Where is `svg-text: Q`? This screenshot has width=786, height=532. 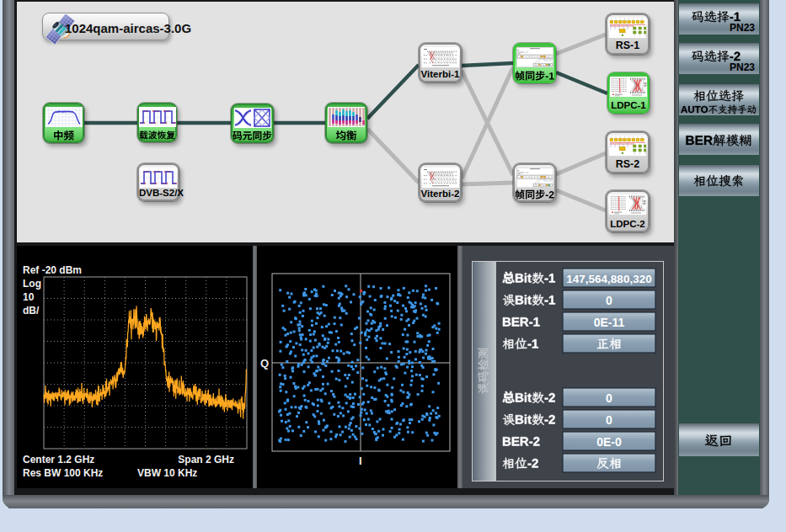 svg-text: Q is located at coordinates (265, 364).